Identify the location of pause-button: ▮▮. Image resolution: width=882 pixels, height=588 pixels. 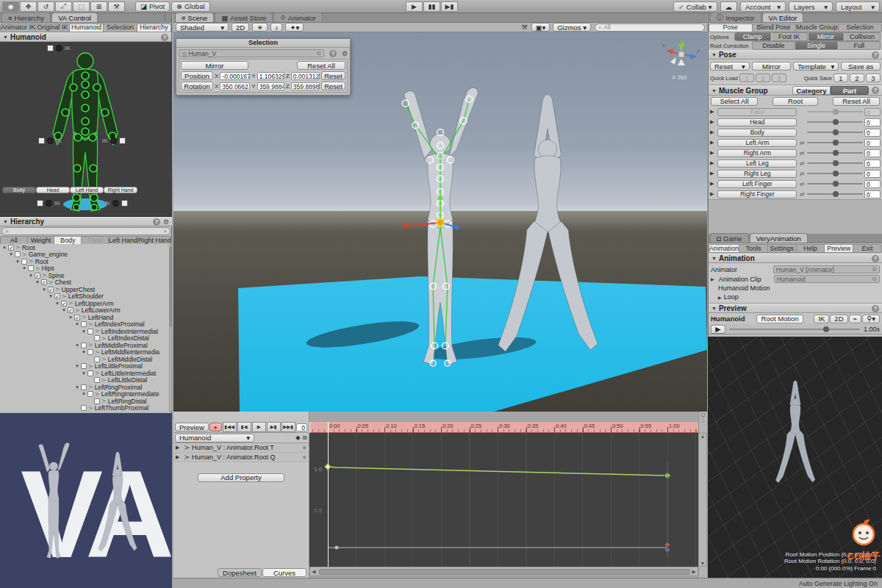
(432, 7).